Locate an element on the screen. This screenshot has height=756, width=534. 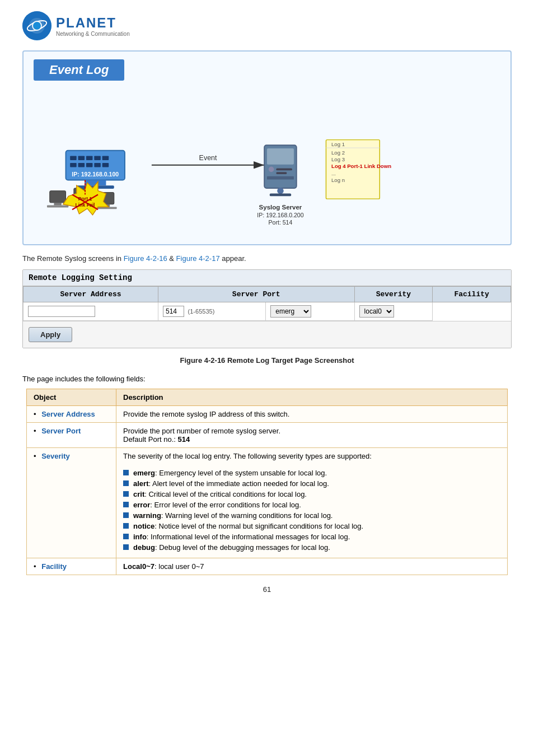
severity-item-crit: crit: Critical level of the critical con… is located at coordinates (312, 494).